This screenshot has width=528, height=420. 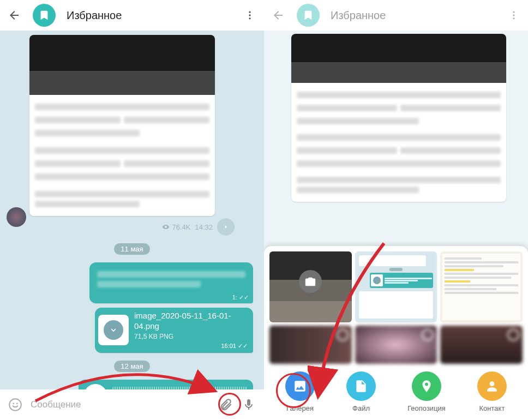 What do you see at coordinates (492, 408) in the screenshot?
I see `attach-contact-label: Контакт` at bounding box center [492, 408].